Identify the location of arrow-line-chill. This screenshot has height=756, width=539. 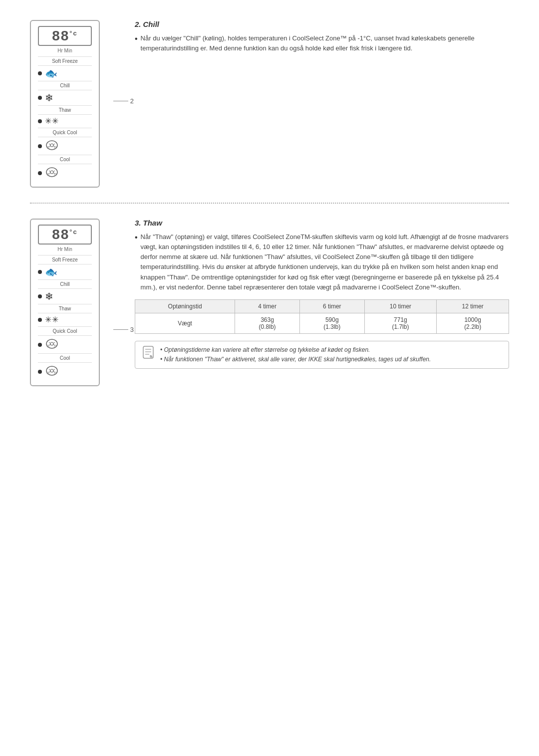
(121, 101).